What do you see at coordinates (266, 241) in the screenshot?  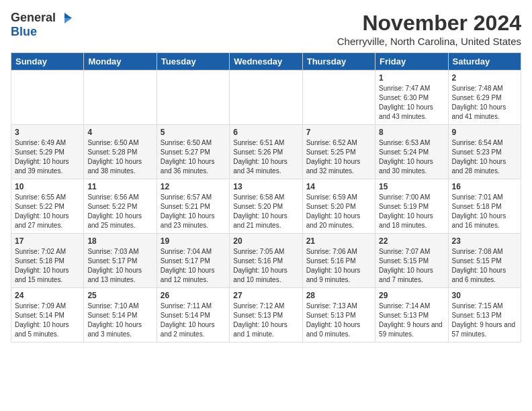 I see `day-number: 20` at bounding box center [266, 241].